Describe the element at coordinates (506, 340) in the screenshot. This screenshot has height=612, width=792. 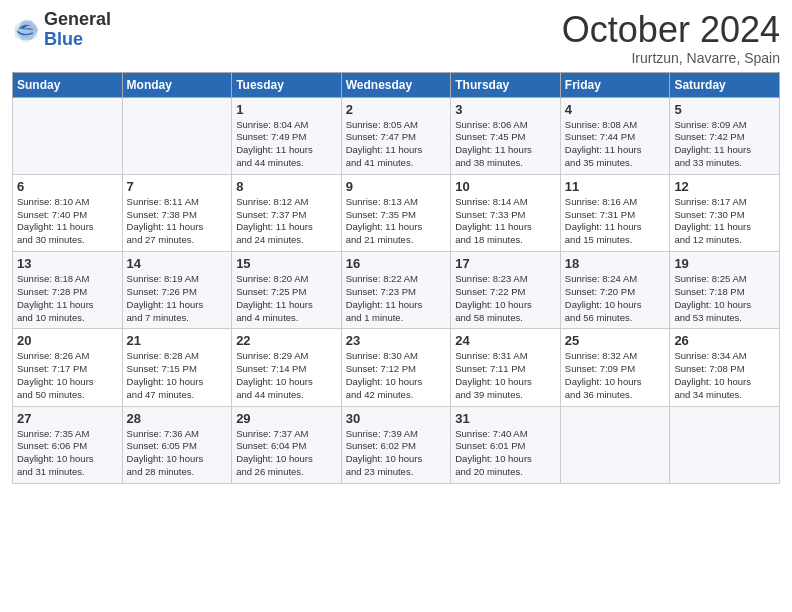
I see `day-number: 24` at that location.